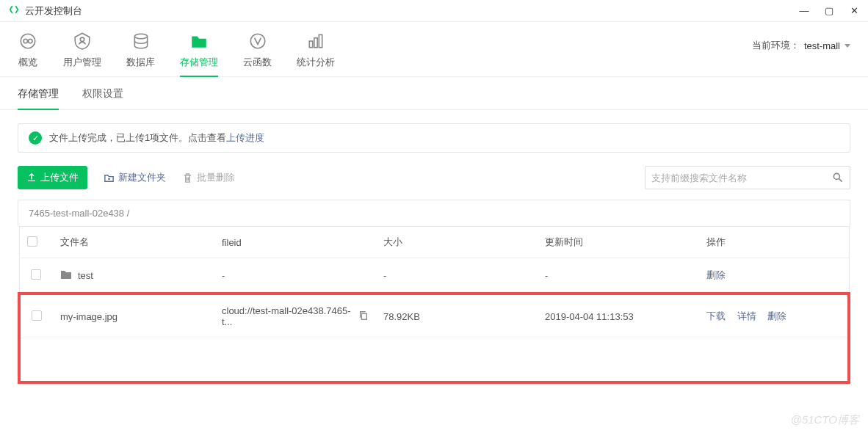 This screenshot has height=433, width=868. What do you see at coordinates (288, 316) in the screenshot?
I see `file-id: cloud://test-mall-02e438.7465-t...` at bounding box center [288, 316].